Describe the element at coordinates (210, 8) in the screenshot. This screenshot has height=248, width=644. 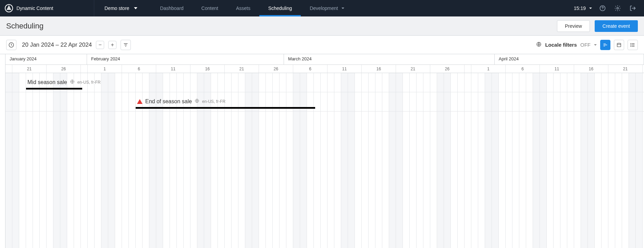
I see `nav-link-content: Content` at that location.